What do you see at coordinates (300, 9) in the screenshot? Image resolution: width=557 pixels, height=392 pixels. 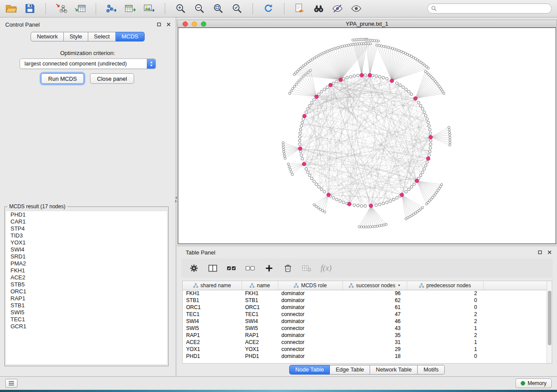 I see `new-network-from-selection-button` at bounding box center [300, 9].